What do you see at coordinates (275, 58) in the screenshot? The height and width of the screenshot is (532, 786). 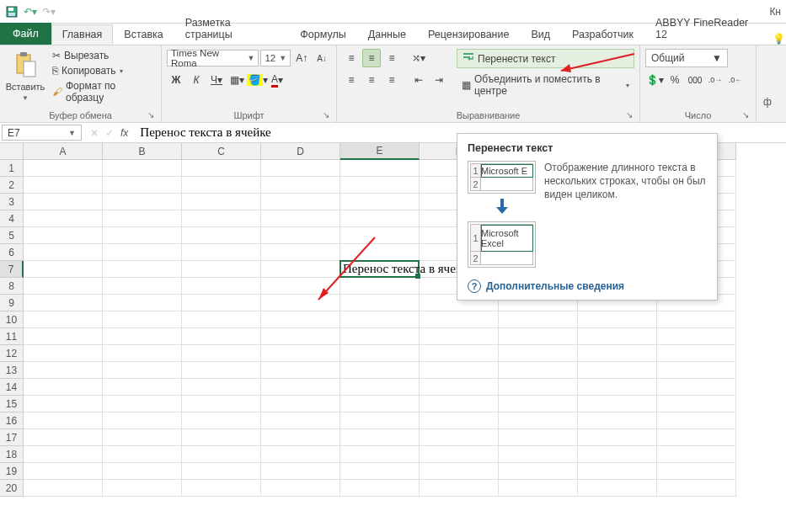 I see `font-size-combo: 12▼` at bounding box center [275, 58].